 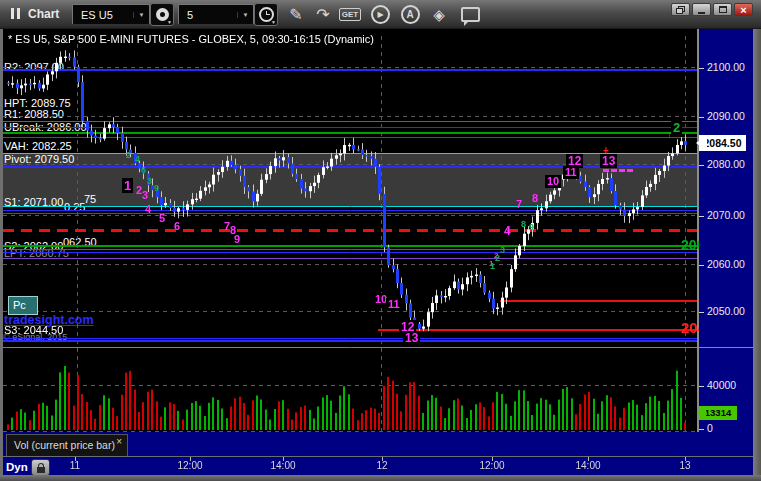 What do you see at coordinates (75, 466) in the screenshot?
I see `time-axis-label: 11` at bounding box center [75, 466].